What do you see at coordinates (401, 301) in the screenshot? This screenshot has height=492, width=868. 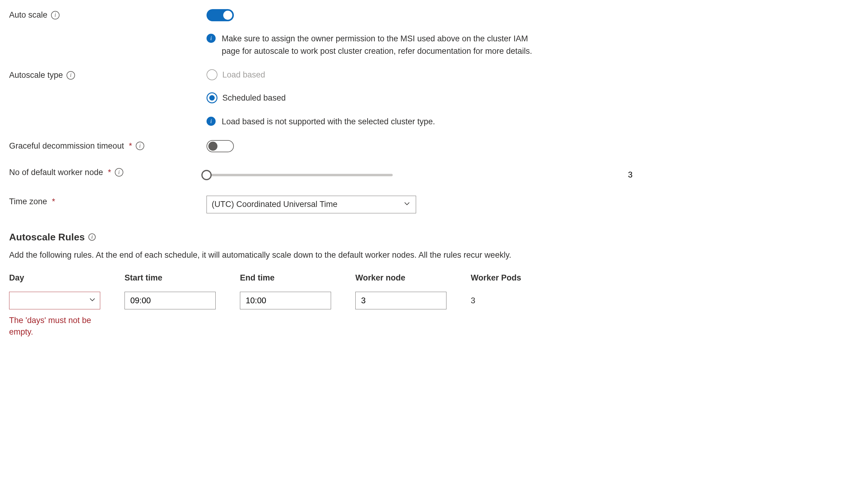 I see `worker-node-input` at bounding box center [401, 301].